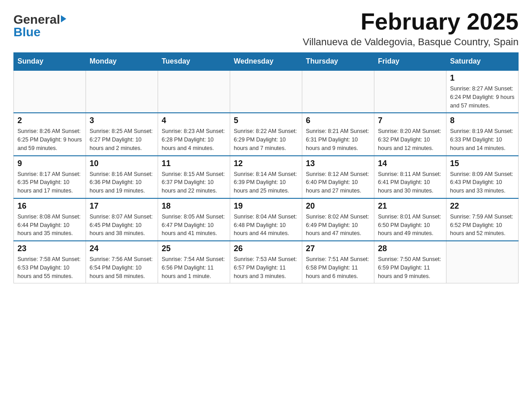 This screenshot has width=532, height=411. Describe the element at coordinates (194, 140) in the screenshot. I see `day-info: Sunrise: 8:23 AM Sunset: 6:28 PM Dayligh…` at that location.